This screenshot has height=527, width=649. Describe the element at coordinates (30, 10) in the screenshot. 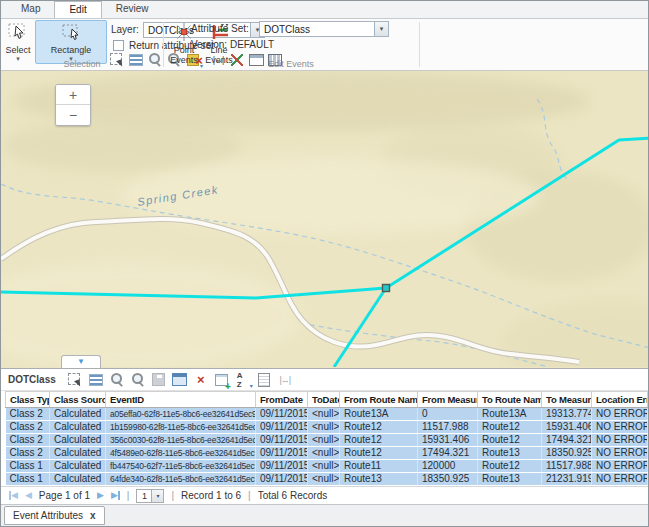

I see `ribbon-tab-map: Map` at that location.